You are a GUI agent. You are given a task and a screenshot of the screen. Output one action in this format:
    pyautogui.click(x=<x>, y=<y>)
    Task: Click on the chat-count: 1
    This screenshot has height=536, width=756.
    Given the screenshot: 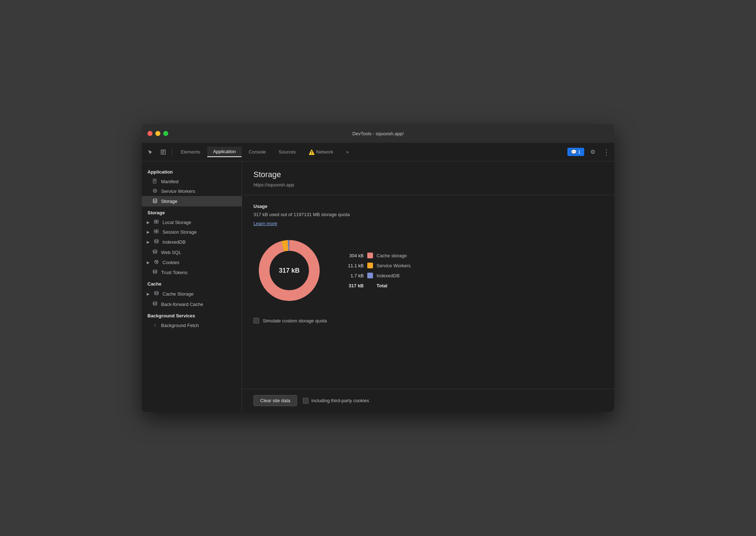 What is the action you would take?
    pyautogui.click(x=579, y=152)
    